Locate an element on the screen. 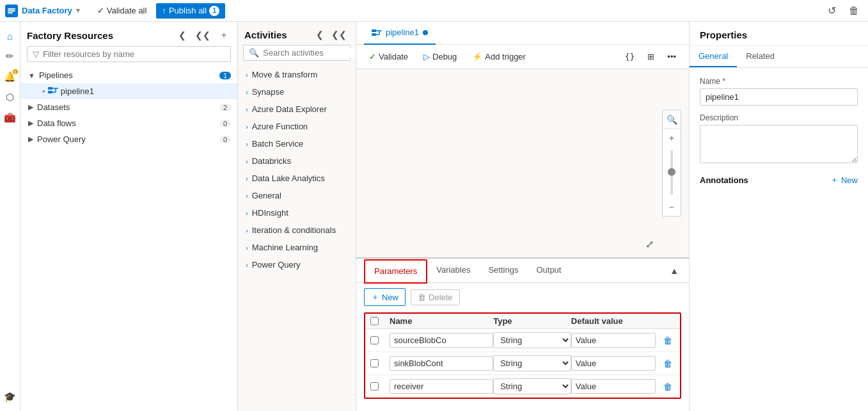 The width and height of the screenshot is (868, 411). activity-databricks: › Databricks is located at coordinates (297, 161).